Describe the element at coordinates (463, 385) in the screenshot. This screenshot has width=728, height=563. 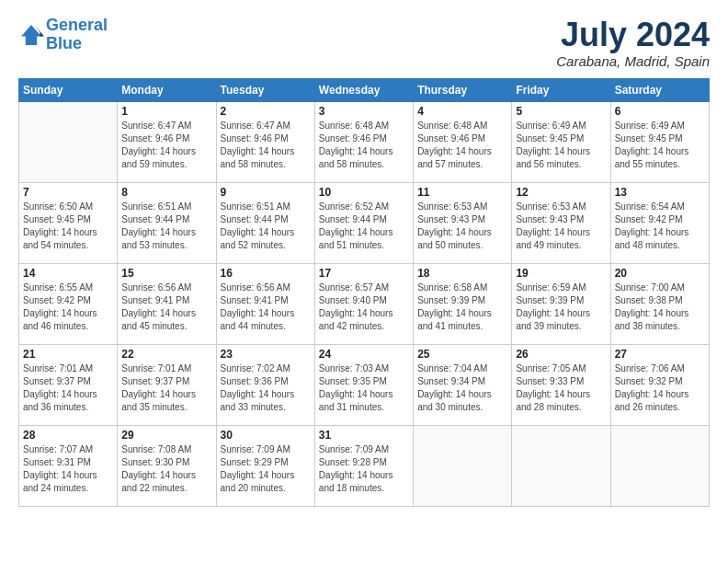
I see `calendar-cell: 25Sunrise: 7:04 AM Sunset: 9:34 PM Dayli…` at that location.